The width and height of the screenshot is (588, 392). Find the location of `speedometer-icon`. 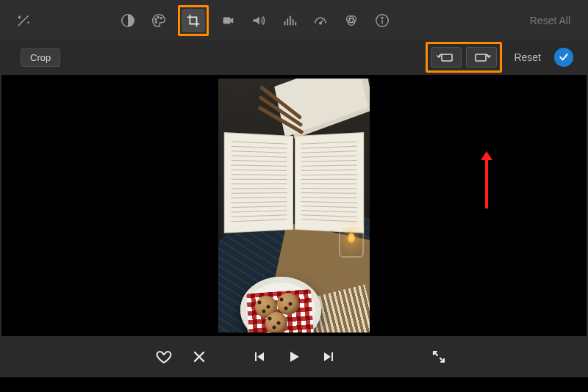

speedometer-icon is located at coordinates (320, 21).